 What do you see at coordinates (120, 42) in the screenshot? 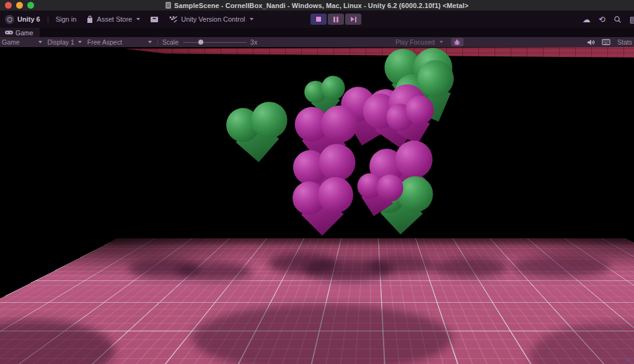
I see `aspect-ratio-dropdown: Free Aspect` at bounding box center [120, 42].